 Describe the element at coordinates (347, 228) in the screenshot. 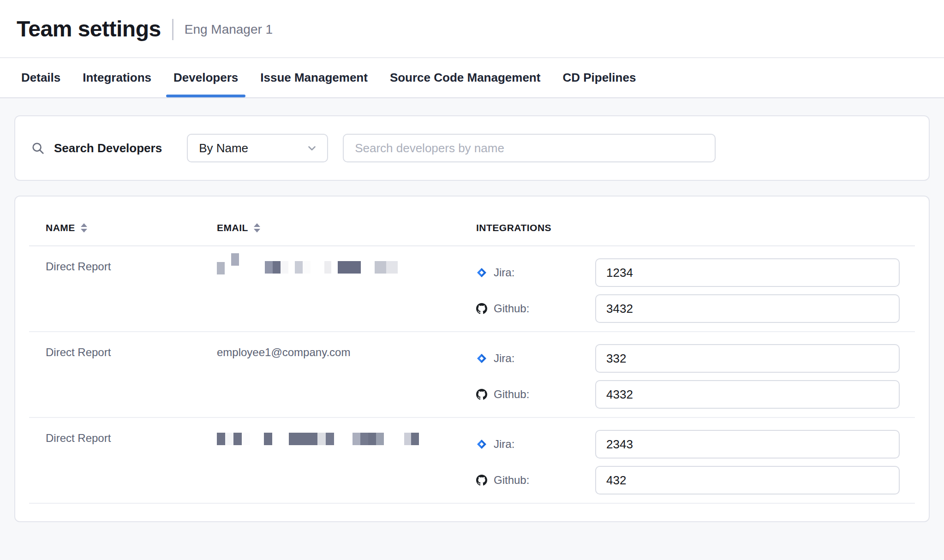

I see `column-header-email: EMAIL` at that location.